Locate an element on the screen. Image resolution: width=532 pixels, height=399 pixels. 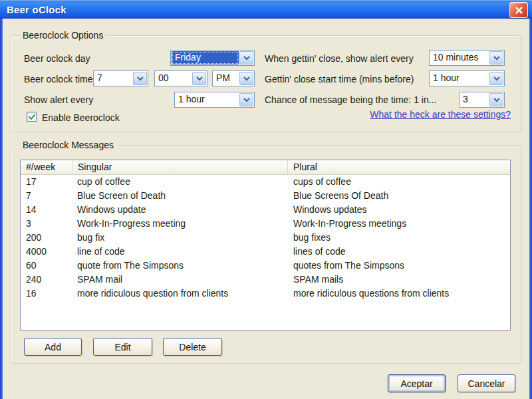
cell-per-week: 200 is located at coordinates (47, 238).